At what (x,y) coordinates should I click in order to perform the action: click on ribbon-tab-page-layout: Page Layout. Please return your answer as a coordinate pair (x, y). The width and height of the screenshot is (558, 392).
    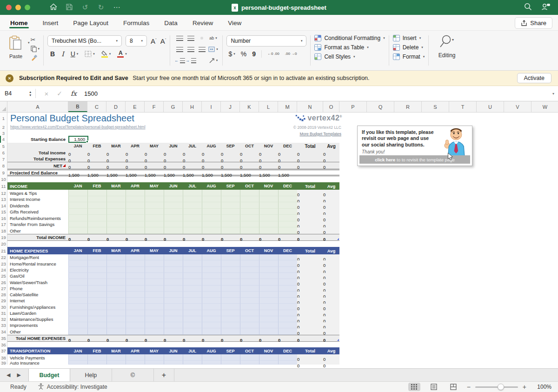
    Looking at the image, I should click on (91, 22).